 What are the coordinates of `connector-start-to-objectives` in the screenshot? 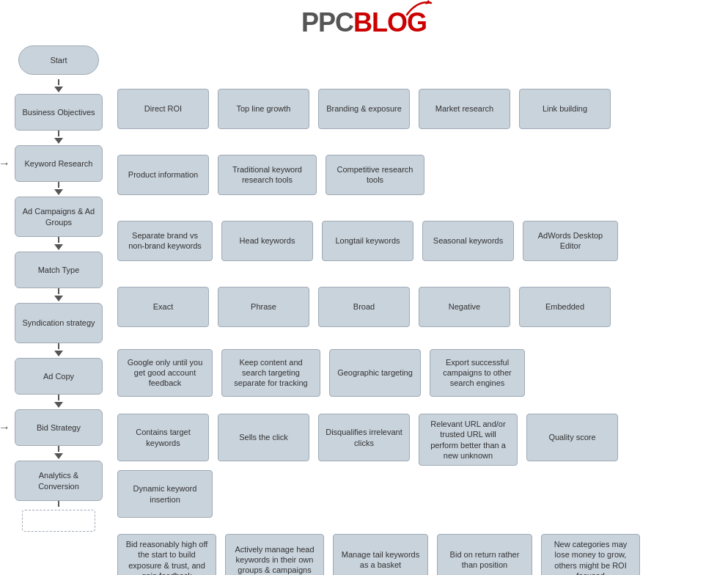 It's located at (59, 87).